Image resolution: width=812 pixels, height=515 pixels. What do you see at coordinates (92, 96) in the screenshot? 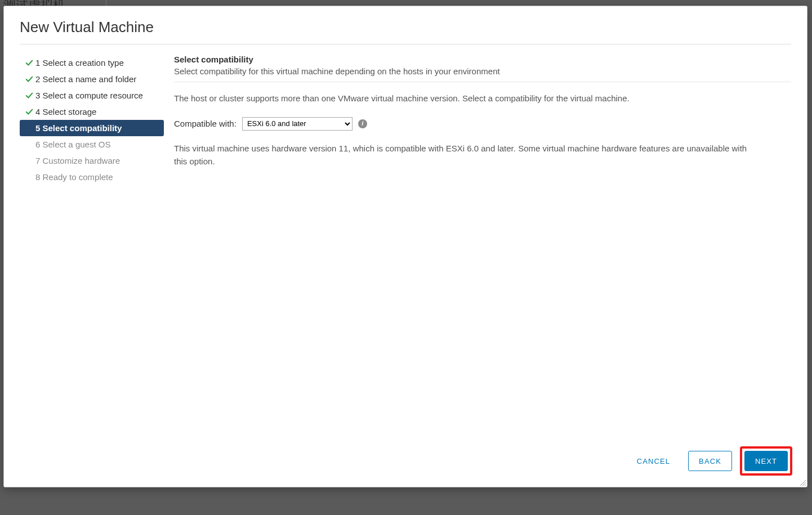
I see `wizard-step-3: 3 Select a compute resource` at bounding box center [92, 96].